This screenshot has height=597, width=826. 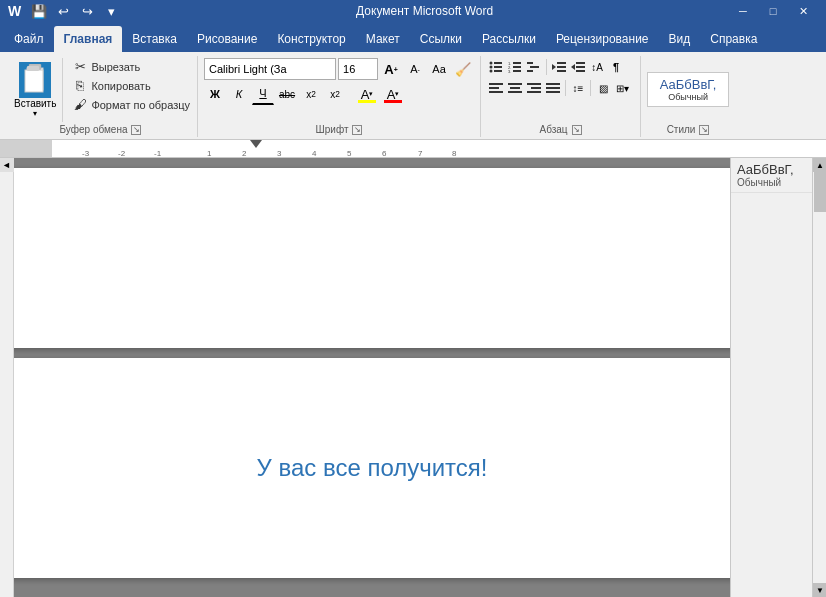 I want to click on paste-button: Вставить ▾, so click(x=36, y=90).